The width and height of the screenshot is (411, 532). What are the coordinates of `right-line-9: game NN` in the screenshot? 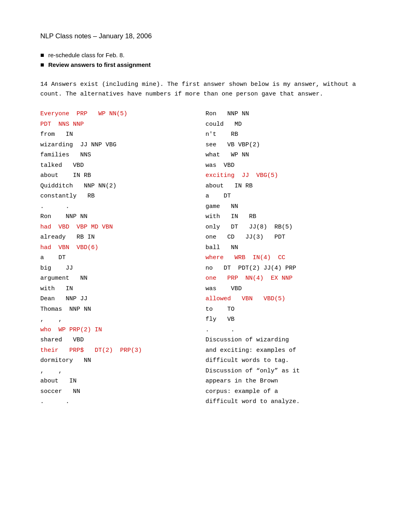 It's located at (288, 207).